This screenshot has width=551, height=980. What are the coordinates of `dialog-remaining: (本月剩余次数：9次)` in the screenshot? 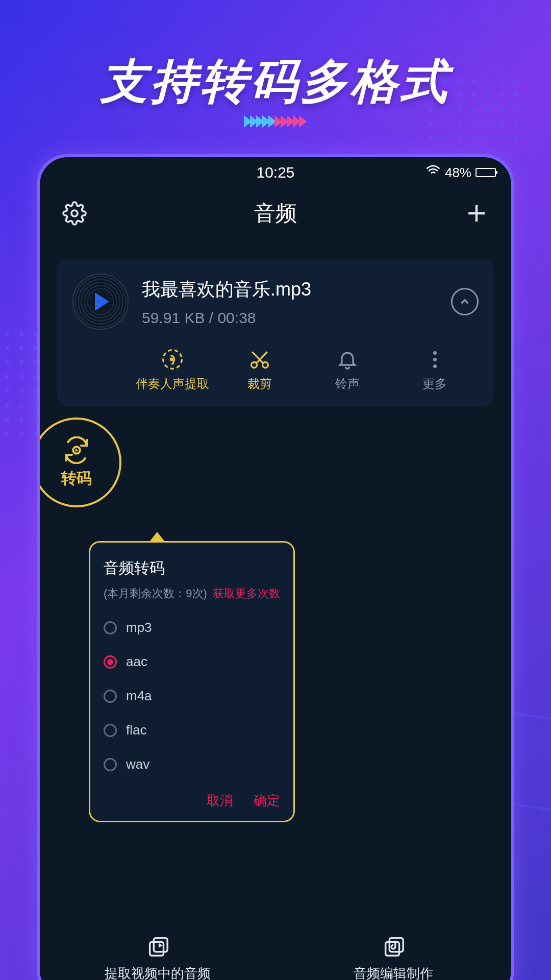 It's located at (155, 594).